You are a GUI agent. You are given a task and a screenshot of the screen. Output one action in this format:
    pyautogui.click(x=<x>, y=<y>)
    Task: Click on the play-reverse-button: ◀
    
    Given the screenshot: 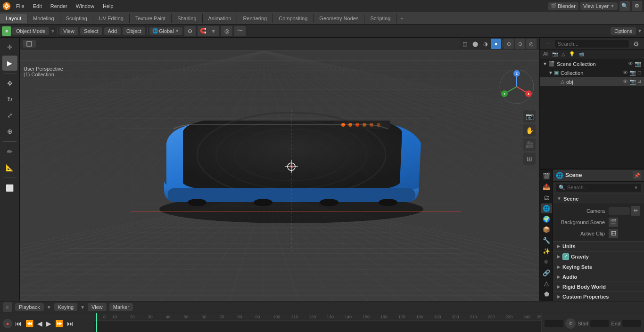 What is the action you would take?
    pyautogui.click(x=40, y=324)
    